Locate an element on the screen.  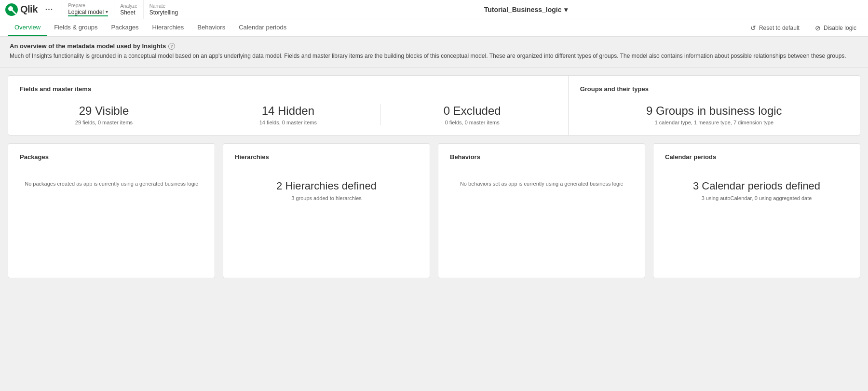
prepare-section: Prepare Logical model ▾ is located at coordinates (88, 10).